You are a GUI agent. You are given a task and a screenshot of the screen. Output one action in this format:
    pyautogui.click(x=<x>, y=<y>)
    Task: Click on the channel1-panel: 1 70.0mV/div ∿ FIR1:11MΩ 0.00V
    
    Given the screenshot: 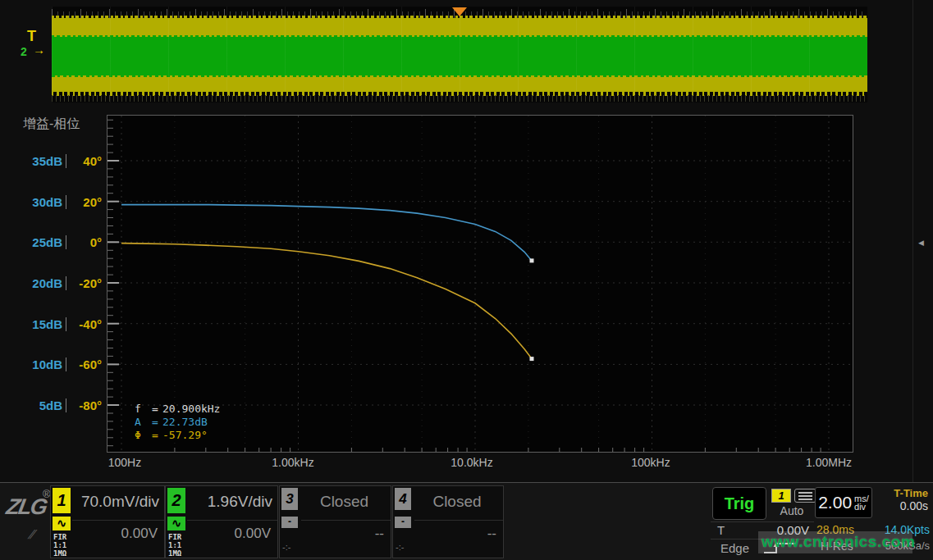 What is the action you would take?
    pyautogui.click(x=107, y=521)
    